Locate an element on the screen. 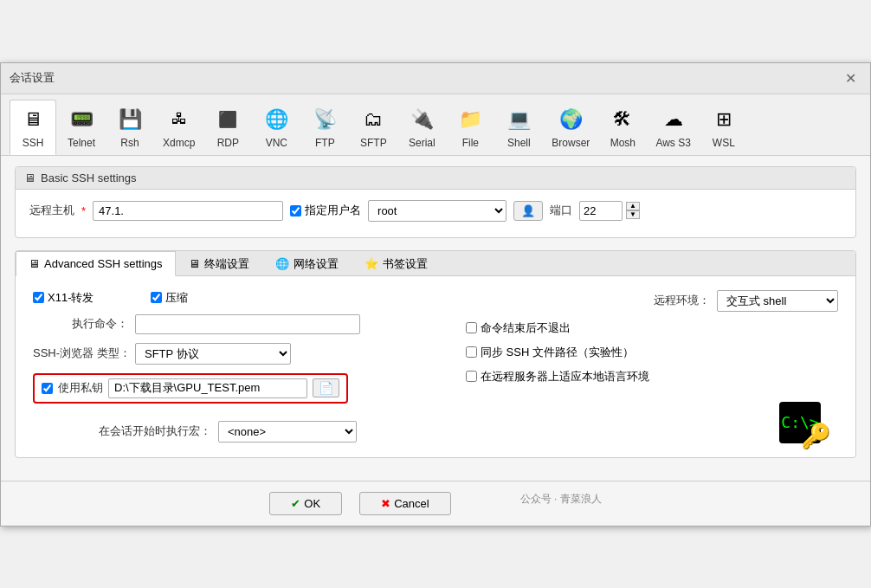 The width and height of the screenshot is (871, 588). remote-env-select: 交互式 shell 不设置环境 自定义 is located at coordinates (777, 301).